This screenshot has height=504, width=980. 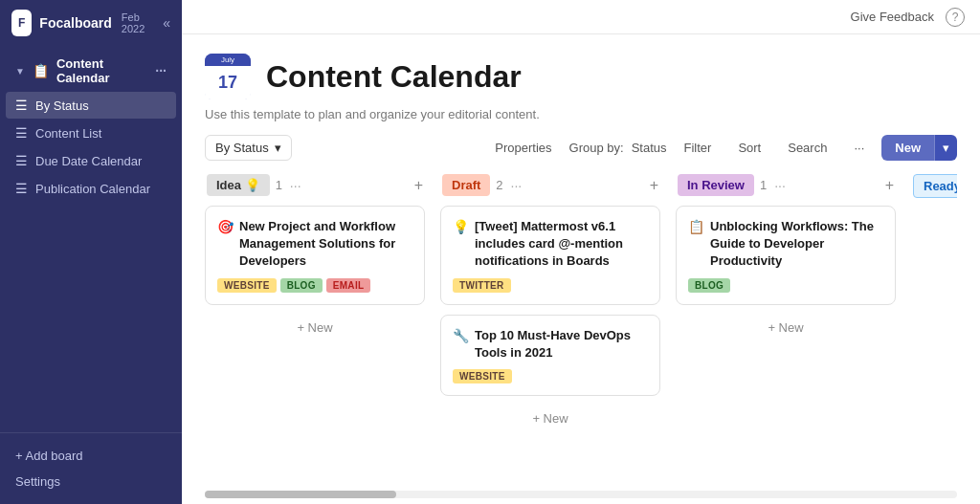 I want to click on col-label-draft: Draft, so click(x=466, y=186).